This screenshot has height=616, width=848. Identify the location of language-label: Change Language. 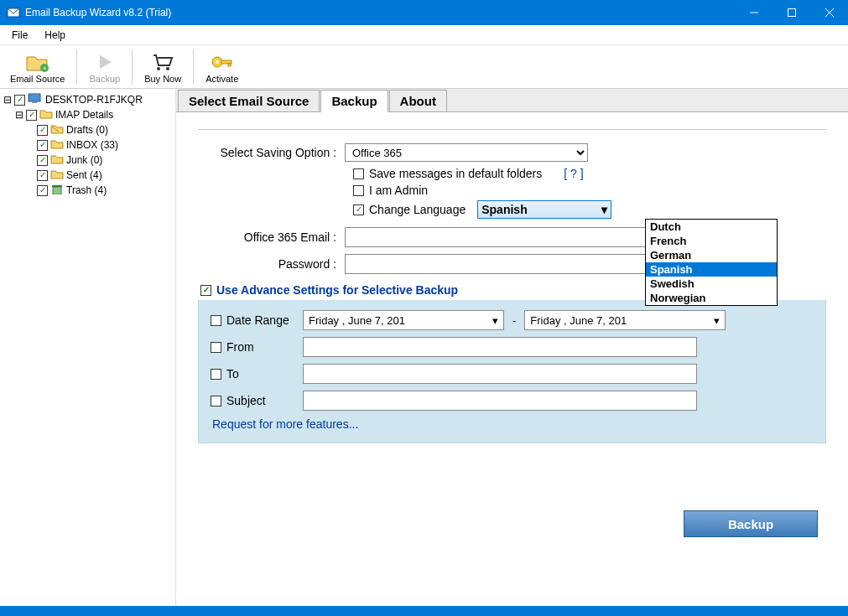
(418, 210).